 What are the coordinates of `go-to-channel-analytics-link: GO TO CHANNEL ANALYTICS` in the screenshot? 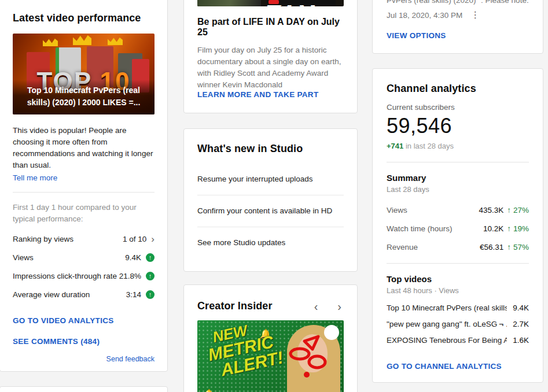 It's located at (444, 367).